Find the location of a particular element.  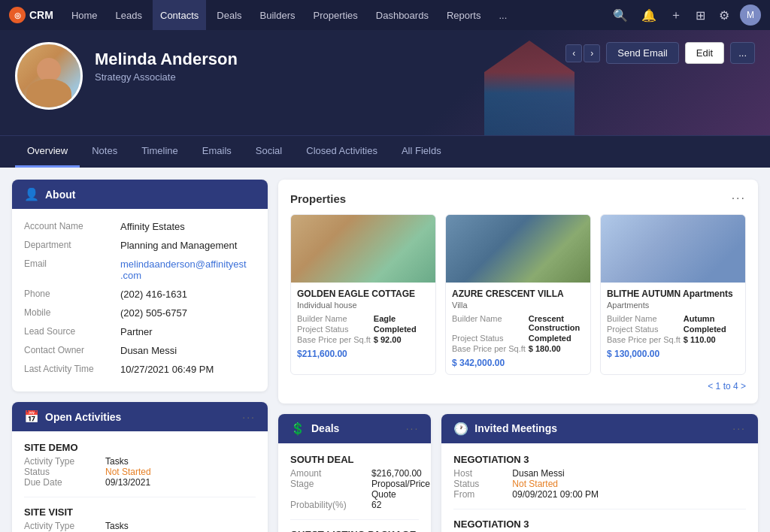

meeting-item-1: NEGOTIATION 3 Host Dusan Messi Status No… is located at coordinates (600, 482).